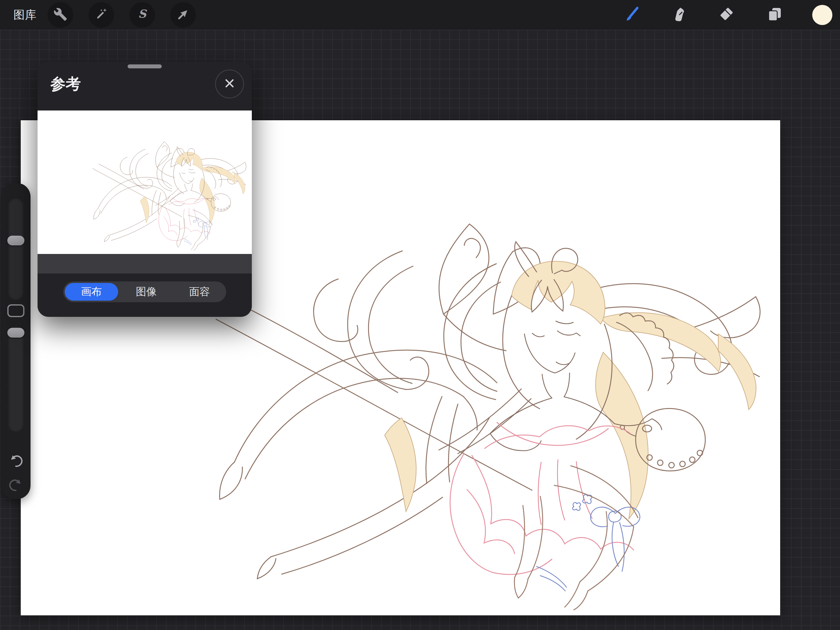 Image resolution: width=840 pixels, height=630 pixels. Describe the element at coordinates (420, 15) in the screenshot. I see `top-toolbar: 图库 S` at that location.